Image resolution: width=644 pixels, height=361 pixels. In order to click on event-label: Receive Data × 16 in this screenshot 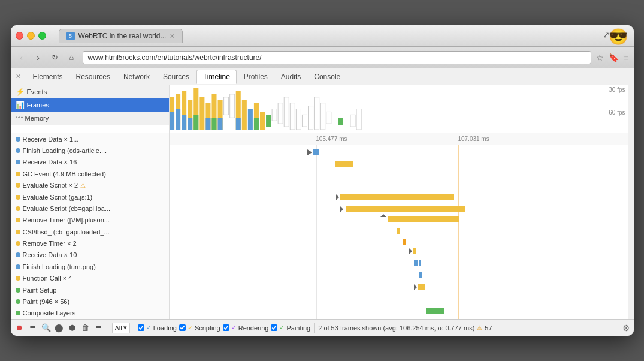, I will do `click(50, 162)`.